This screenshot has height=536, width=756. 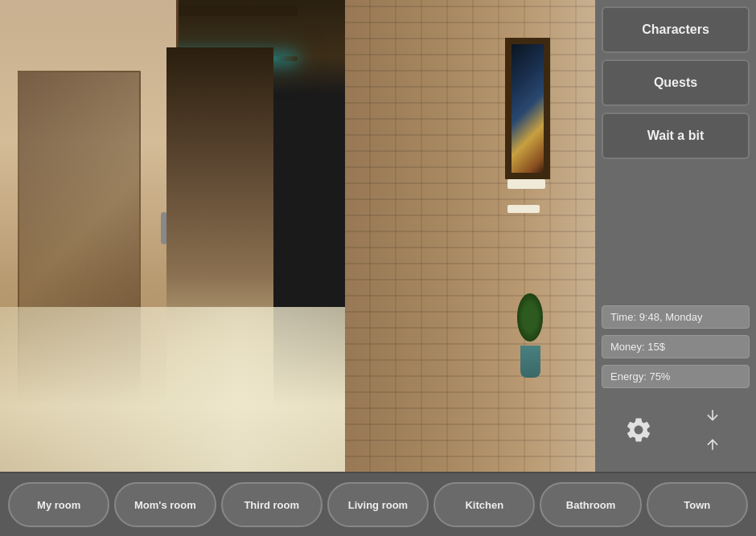 What do you see at coordinates (59, 505) in the screenshot?
I see `nav-my-room: My room` at bounding box center [59, 505].